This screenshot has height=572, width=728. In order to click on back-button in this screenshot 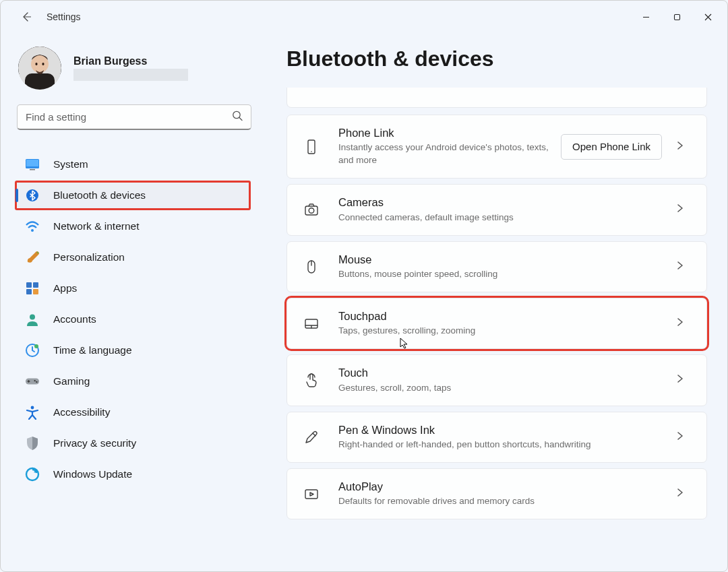, I will do `click(26, 17)`.